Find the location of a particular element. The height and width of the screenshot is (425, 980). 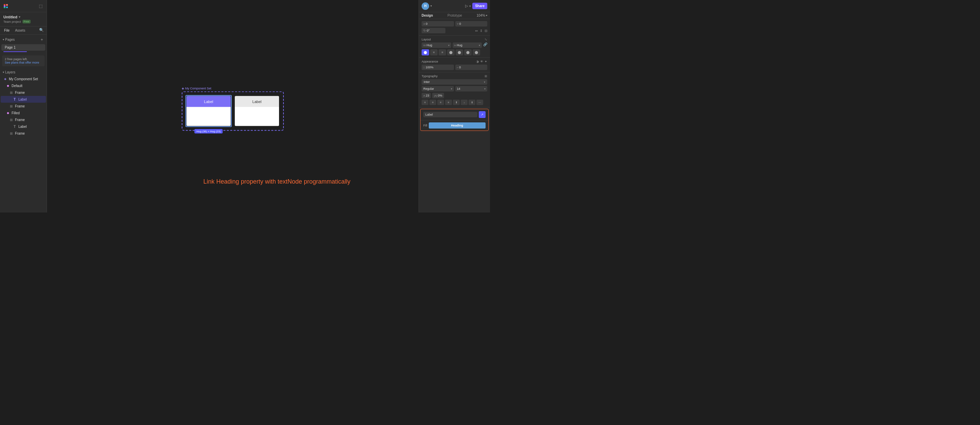

text-valign-mid-button: ⬦ is located at coordinates (464, 102).